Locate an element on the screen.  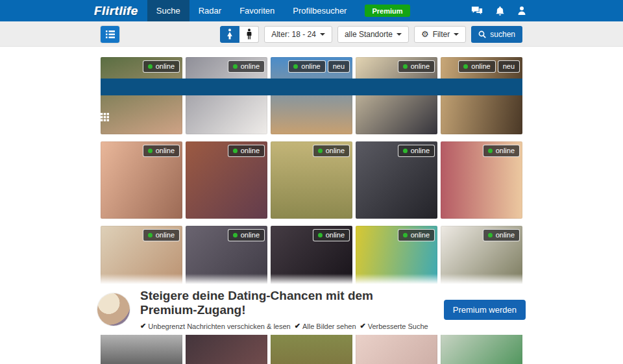
user-icon is located at coordinates (522, 10).